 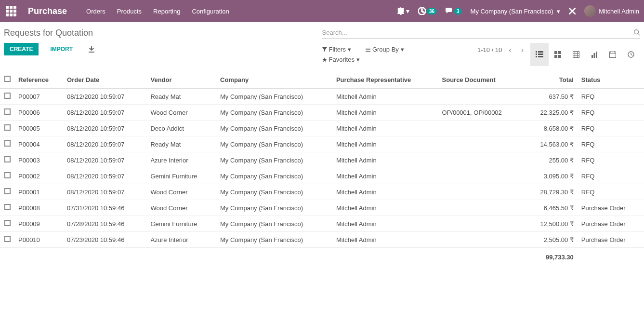 What do you see at coordinates (322, 224) in the screenshot?
I see `table-row: P0000907/28/2020 10:59:46Gemini Furnitur…` at bounding box center [322, 224].